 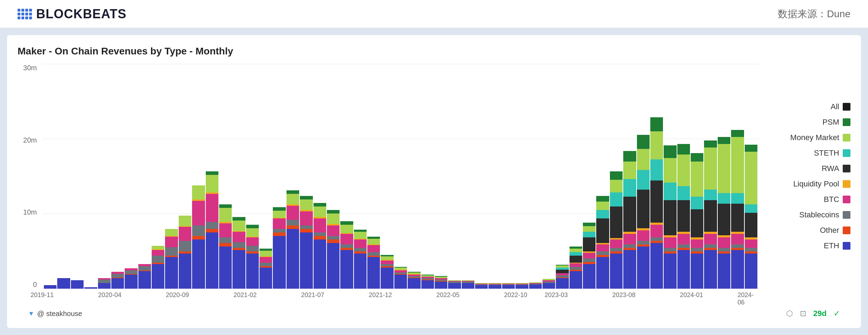 What do you see at coordinates (803, 314) in the screenshot?
I see `camera-icon: ⊡` at bounding box center [803, 314].